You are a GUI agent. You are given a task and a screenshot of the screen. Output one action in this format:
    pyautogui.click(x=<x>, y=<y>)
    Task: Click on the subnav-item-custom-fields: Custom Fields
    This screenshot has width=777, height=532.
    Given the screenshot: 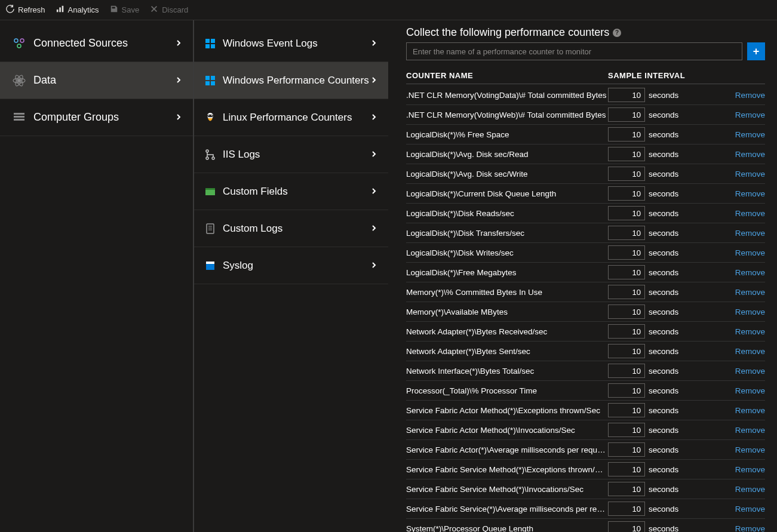 What is the action you would take?
    pyautogui.click(x=291, y=192)
    